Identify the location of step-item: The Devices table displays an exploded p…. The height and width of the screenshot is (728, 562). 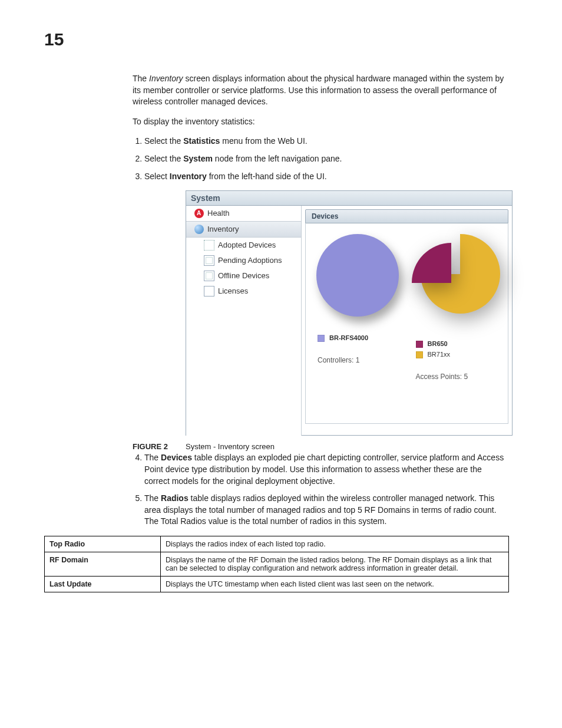
(326, 469).